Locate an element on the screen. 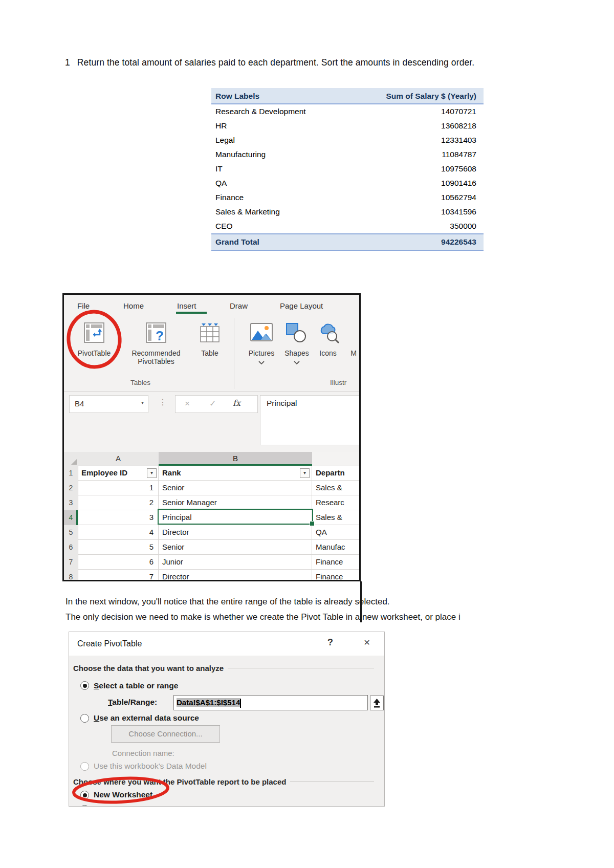 The image size is (614, 868). radio-existing-worksheet is located at coordinates (85, 806).